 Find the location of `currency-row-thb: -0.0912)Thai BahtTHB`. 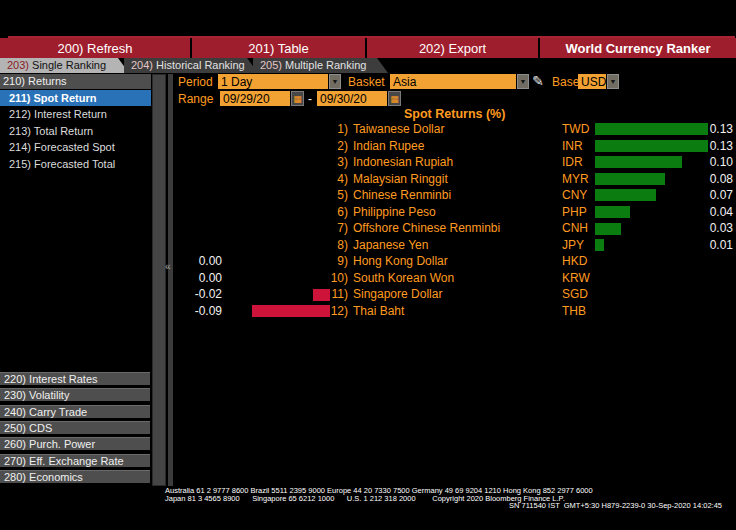

currency-row-thb: -0.0912)Thai BahtTHB is located at coordinates (456, 312).